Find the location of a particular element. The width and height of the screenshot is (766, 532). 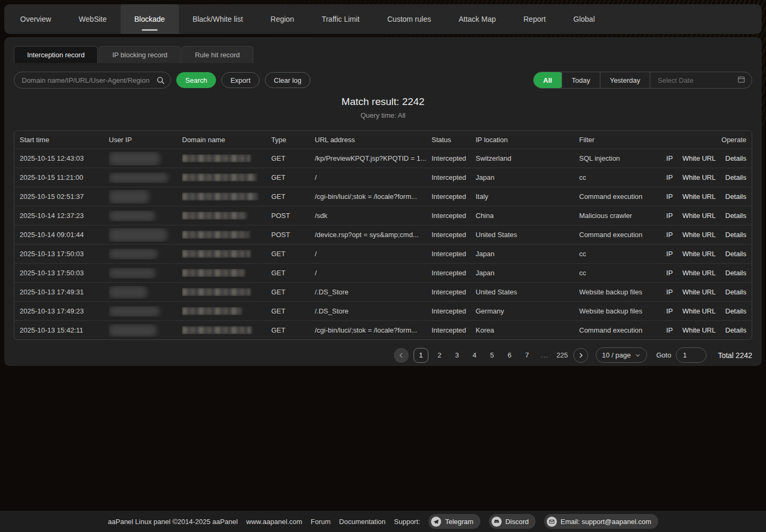

chevron-right-icon is located at coordinates (581, 355).